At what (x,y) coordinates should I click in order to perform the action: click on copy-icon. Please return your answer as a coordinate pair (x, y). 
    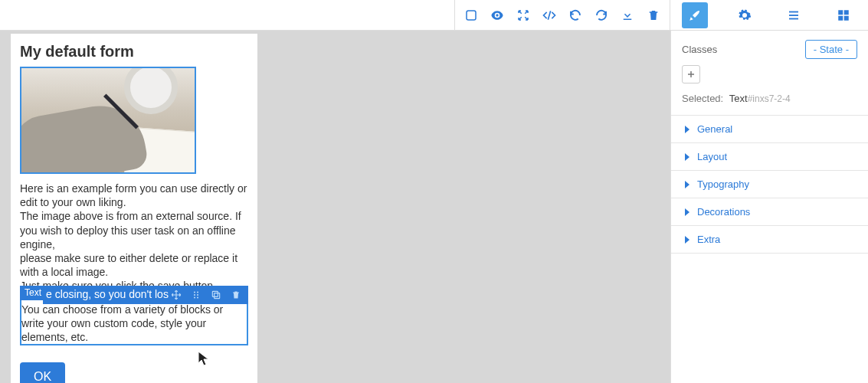
    Looking at the image, I should click on (216, 295).